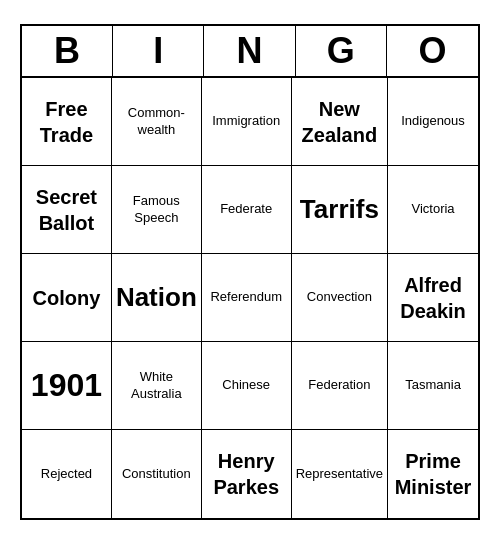 This screenshot has height=544, width=500. I want to click on cell-r2-c0: Colony, so click(67, 298).